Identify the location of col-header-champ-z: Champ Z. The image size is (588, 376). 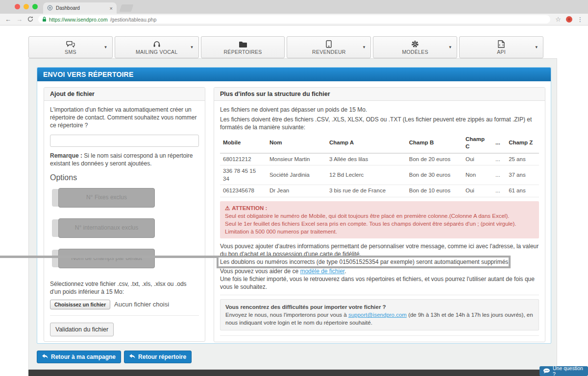
(522, 143).